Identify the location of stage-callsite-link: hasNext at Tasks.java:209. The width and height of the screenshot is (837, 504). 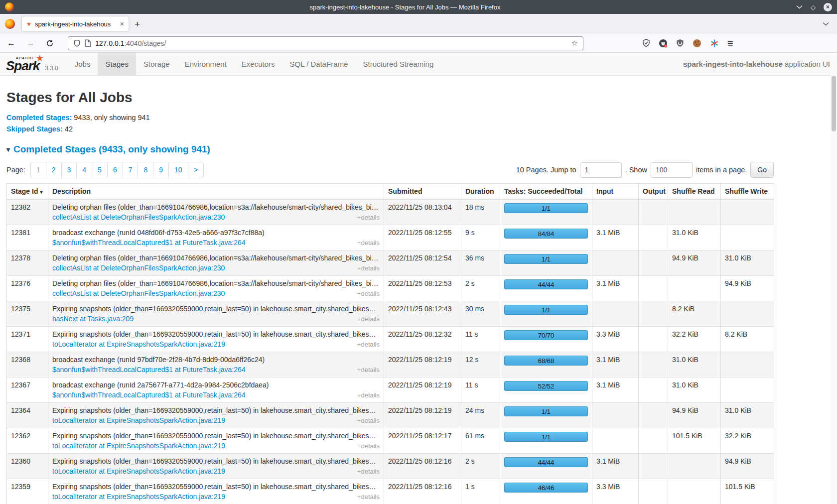
(93, 319).